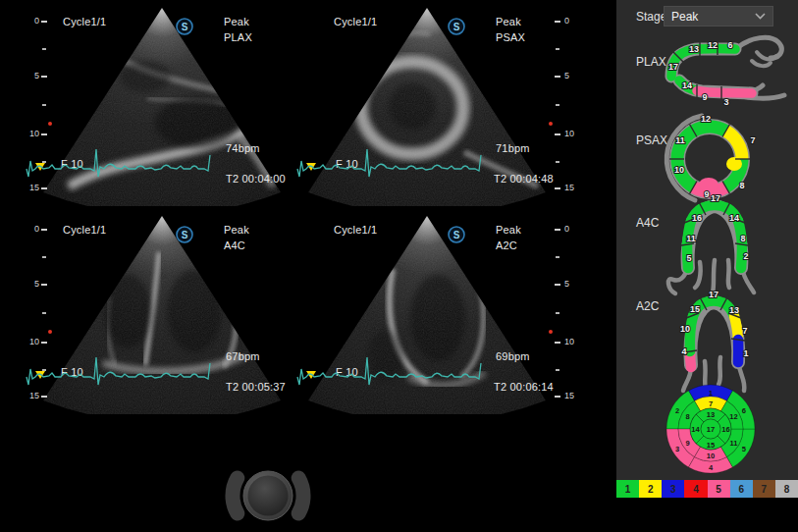  Describe the element at coordinates (235, 245) in the screenshot. I see `view-label: A4C` at that location.